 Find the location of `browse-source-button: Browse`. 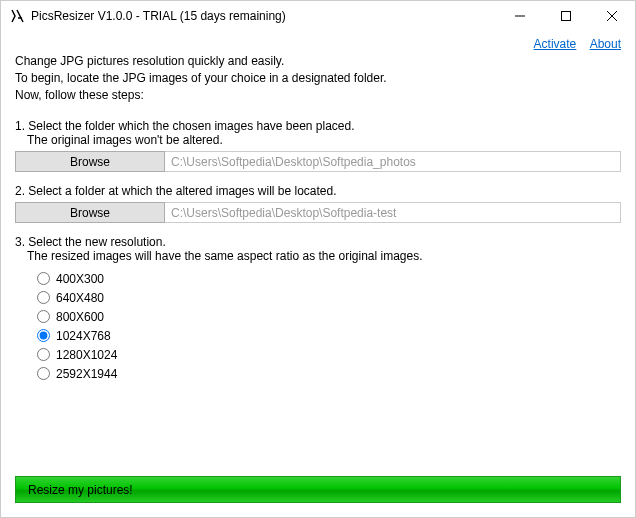

browse-source-button: Browse is located at coordinates (90, 162).